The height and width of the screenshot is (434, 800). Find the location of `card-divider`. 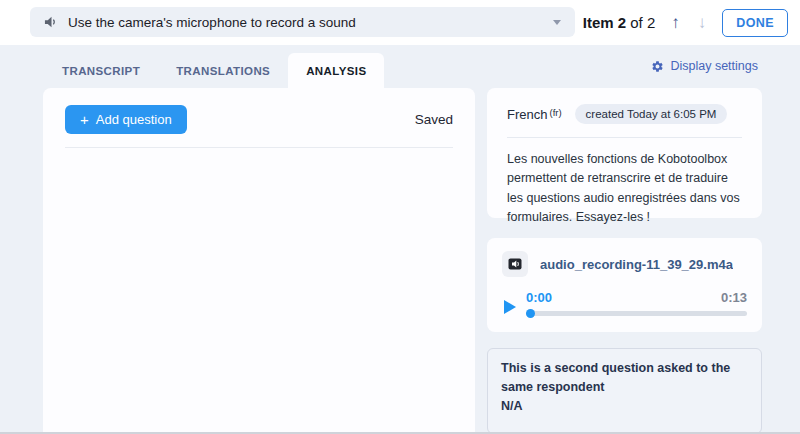

card-divider is located at coordinates (624, 138).